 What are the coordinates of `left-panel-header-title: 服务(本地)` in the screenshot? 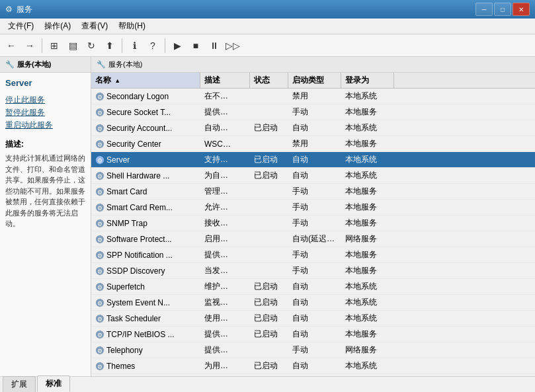 It's located at (34, 65).